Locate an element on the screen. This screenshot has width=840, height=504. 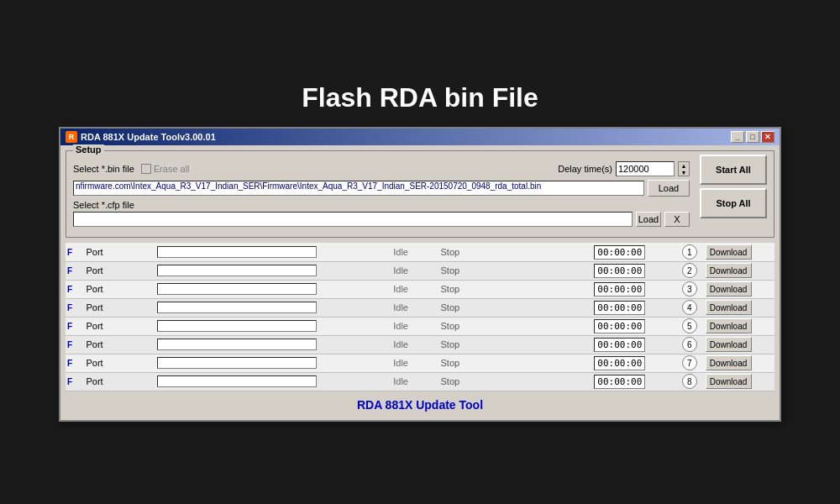
port-name-2: Port is located at coordinates (120, 270).